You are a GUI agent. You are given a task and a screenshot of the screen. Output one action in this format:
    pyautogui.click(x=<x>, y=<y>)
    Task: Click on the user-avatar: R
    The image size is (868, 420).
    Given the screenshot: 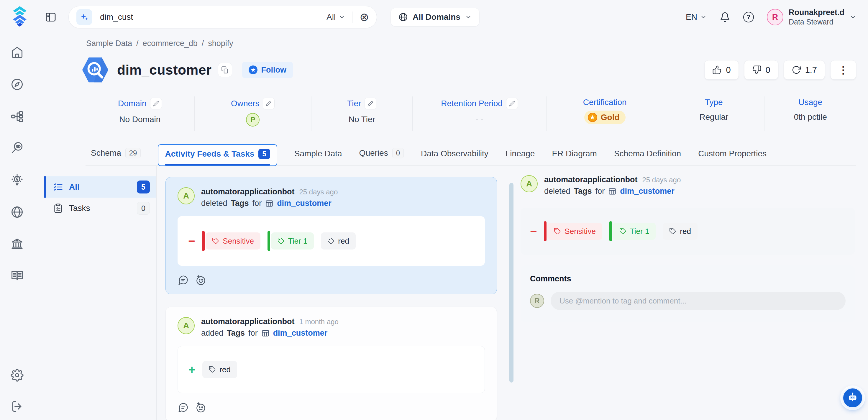 What is the action you would take?
    pyautogui.click(x=775, y=17)
    